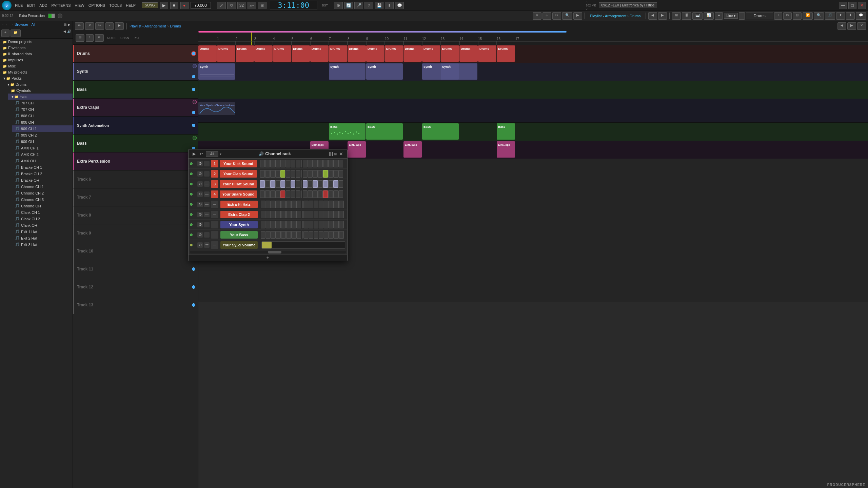 Image resolution: width=868 pixels, height=488 pixels. What do you see at coordinates (40, 97) in the screenshot?
I see `sidebar-item-hats: ▼📁Hats` at bounding box center [40, 97].